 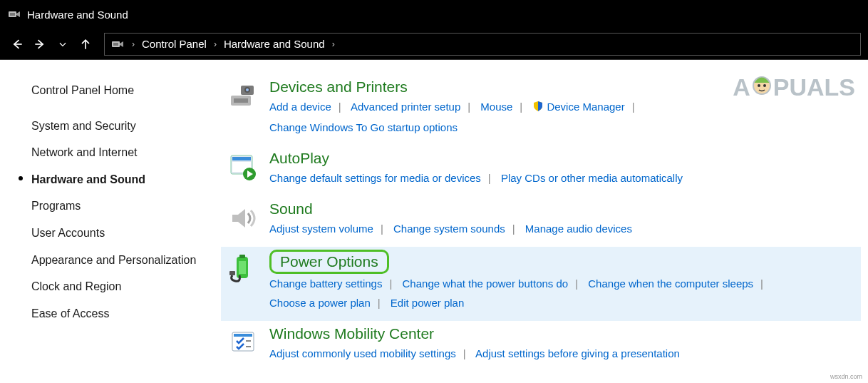 I want to click on app-icon, so click(x=14, y=14).